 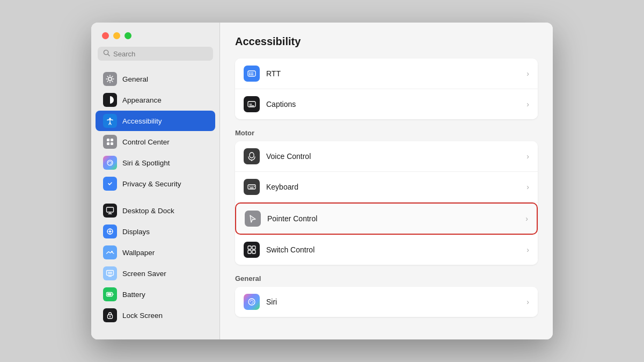 I want to click on voice-control-label: Voice Control, so click(x=396, y=156).